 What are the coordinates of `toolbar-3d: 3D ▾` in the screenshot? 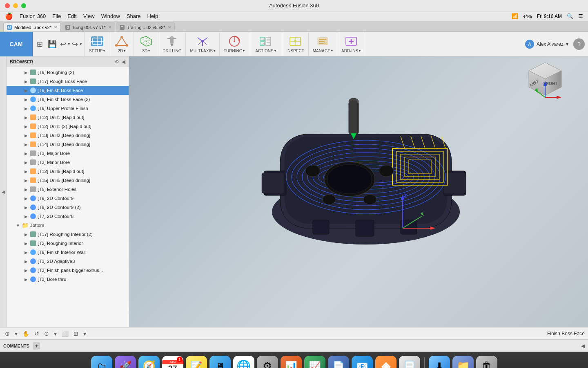 It's located at (146, 44).